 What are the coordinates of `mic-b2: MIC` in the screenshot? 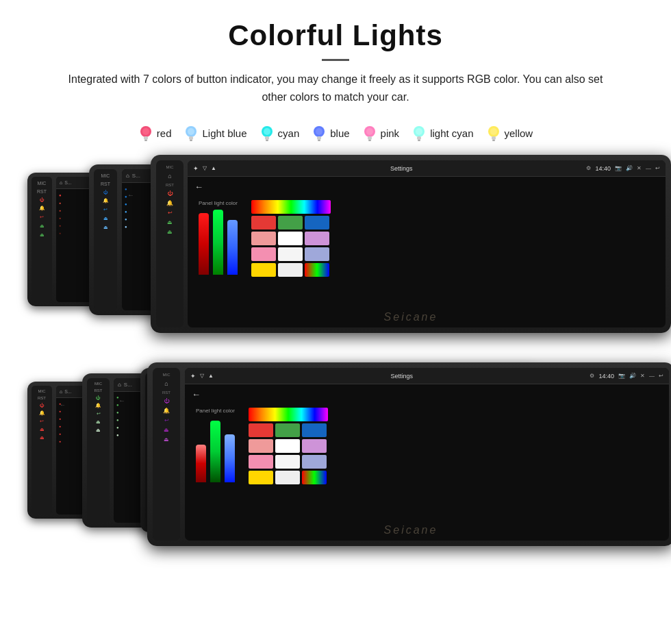 It's located at (105, 175).